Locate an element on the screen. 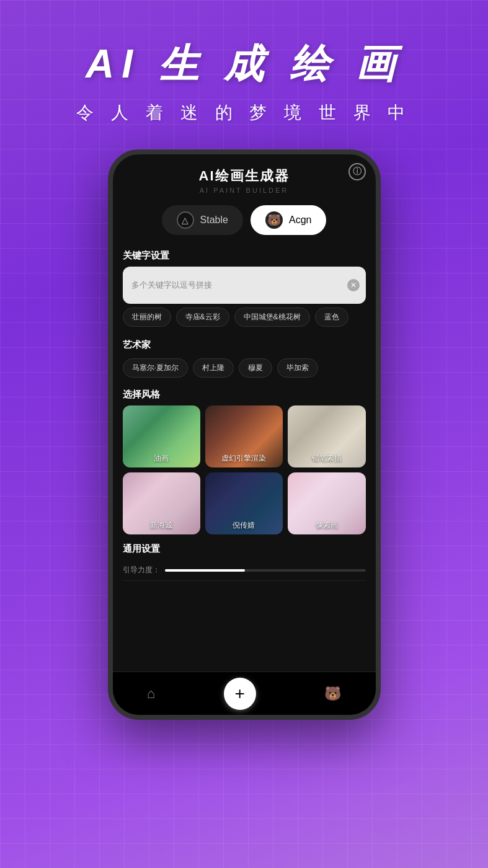 This screenshot has width=488, height=868. nav-home: ⌂ is located at coordinates (151, 694).